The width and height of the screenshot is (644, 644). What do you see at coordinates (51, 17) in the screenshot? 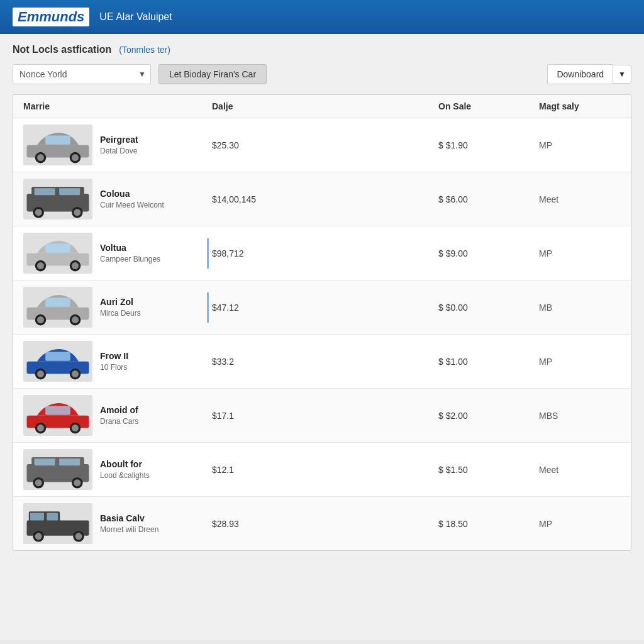
I see `logo: Emmunds` at bounding box center [51, 17].